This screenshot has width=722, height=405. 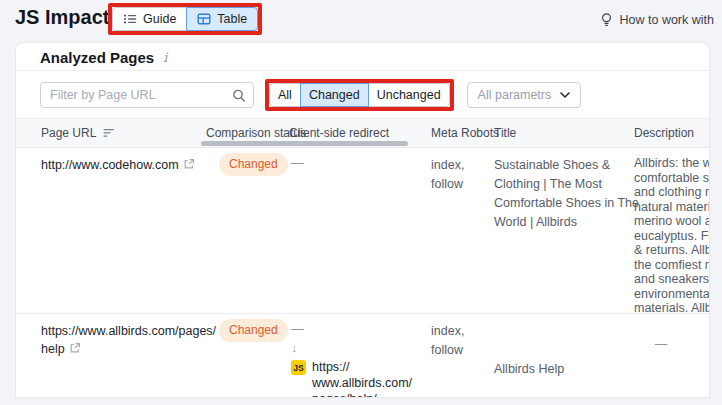 What do you see at coordinates (606, 20) in the screenshot?
I see `hint-icon` at bounding box center [606, 20].